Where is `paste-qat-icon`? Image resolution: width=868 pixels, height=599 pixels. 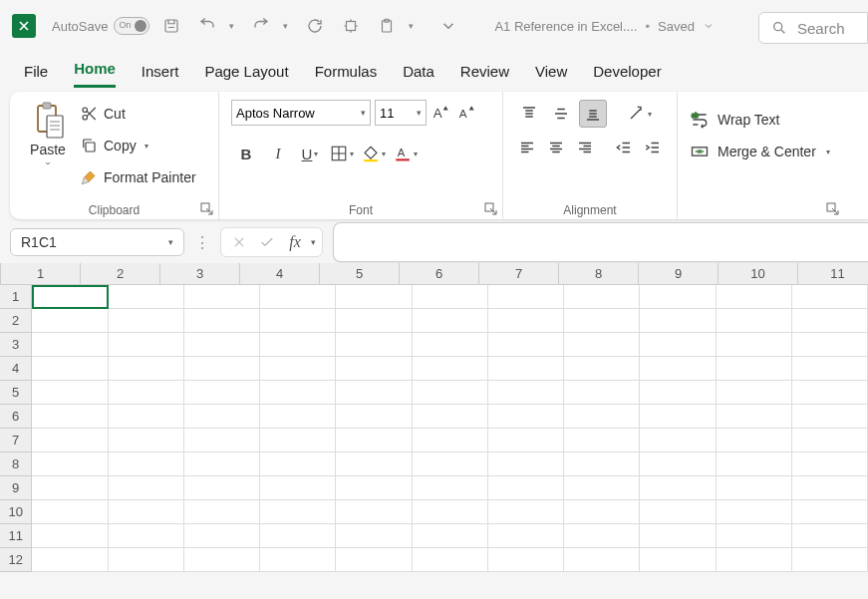 paste-qat-icon is located at coordinates (387, 26).